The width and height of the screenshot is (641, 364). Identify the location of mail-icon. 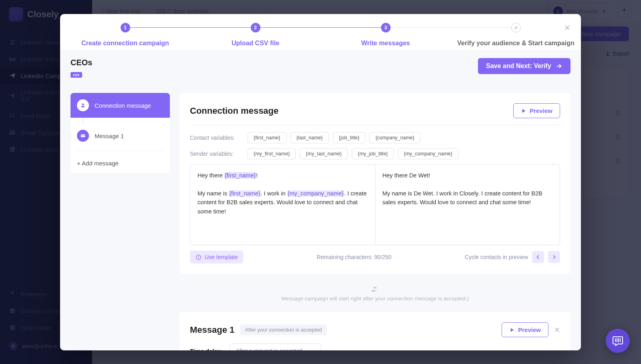
(83, 136).